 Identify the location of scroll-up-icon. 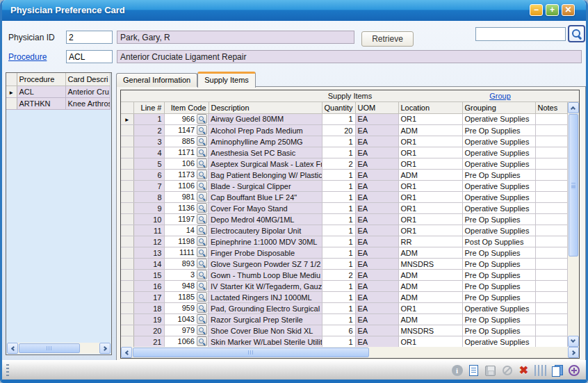
(573, 108).